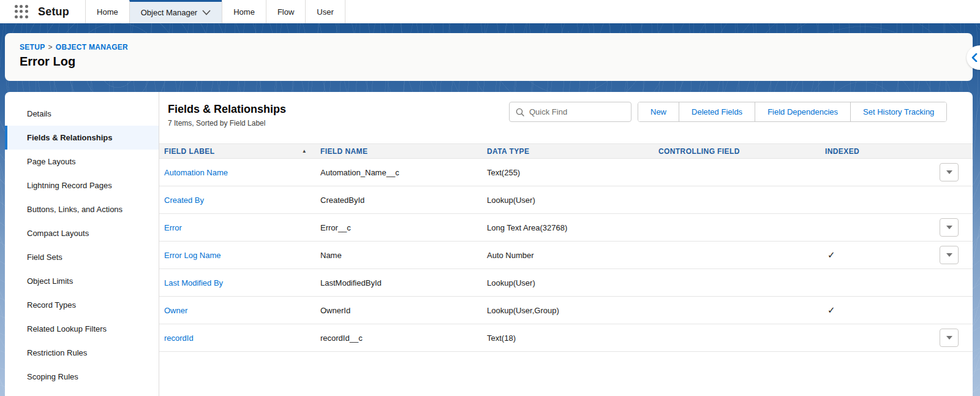 The width and height of the screenshot is (980, 396). Describe the element at coordinates (566, 118) in the screenshot. I see `fields-header: Fields & Relationships 7 Items, Sorted b…` at that location.